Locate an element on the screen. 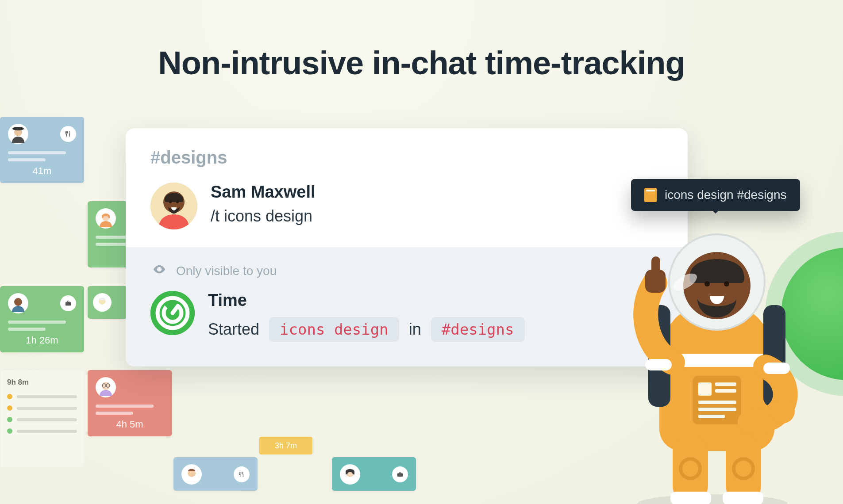 This screenshot has width=843, height=504. status-joiner: in is located at coordinates (415, 329).